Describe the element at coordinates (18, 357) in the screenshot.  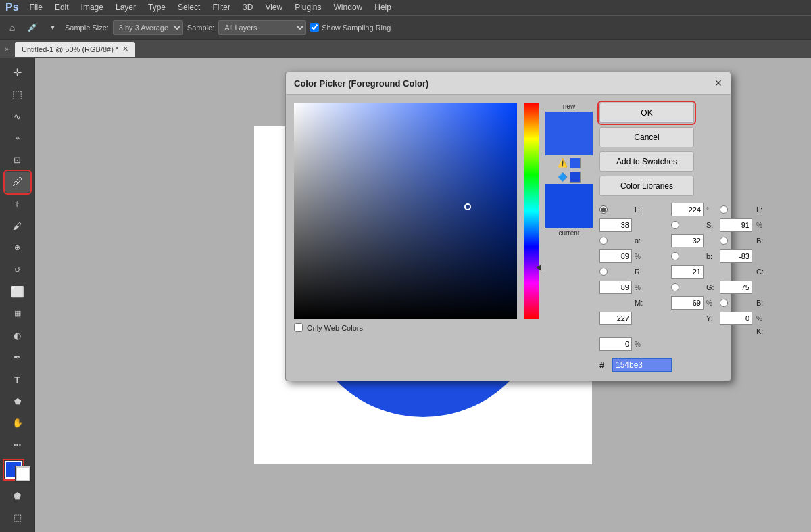
I see `pen-tool: ✒` at that location.